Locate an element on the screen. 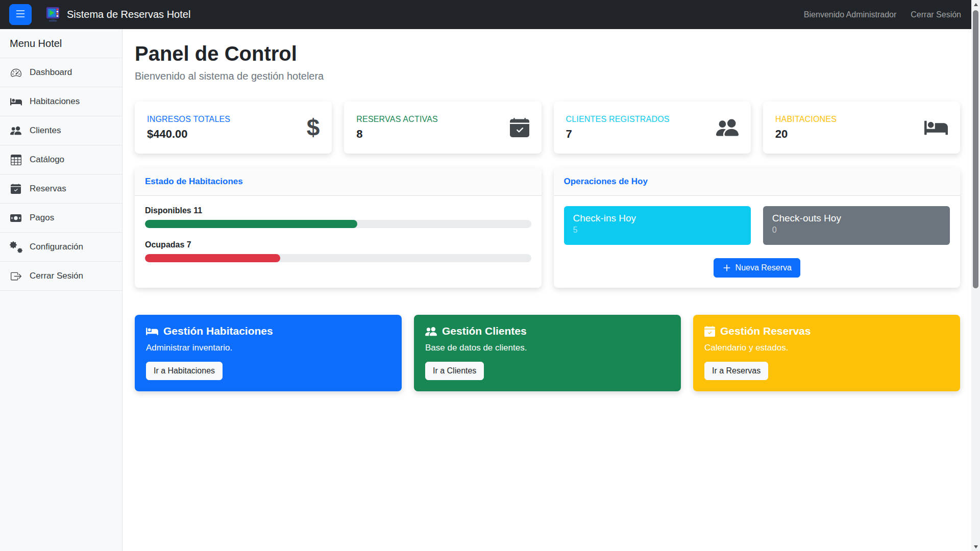  speedometer-icon is located at coordinates (16, 72).